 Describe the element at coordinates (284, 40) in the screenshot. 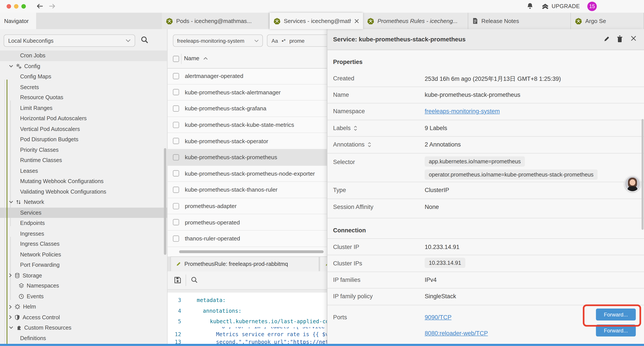

I see `regex-toggle: ▪*` at that location.